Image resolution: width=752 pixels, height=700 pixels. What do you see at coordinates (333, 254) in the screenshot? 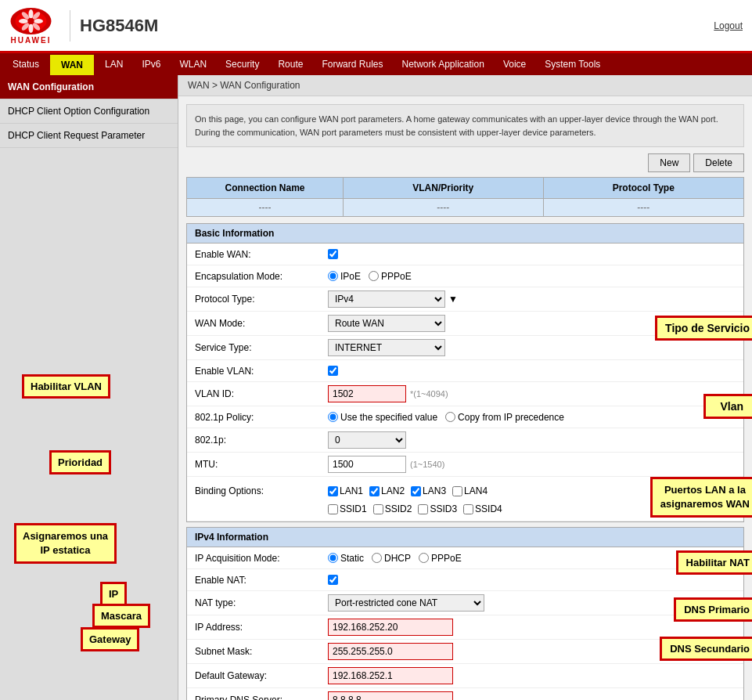
I see `enable-wan-checkbox` at bounding box center [333, 254].